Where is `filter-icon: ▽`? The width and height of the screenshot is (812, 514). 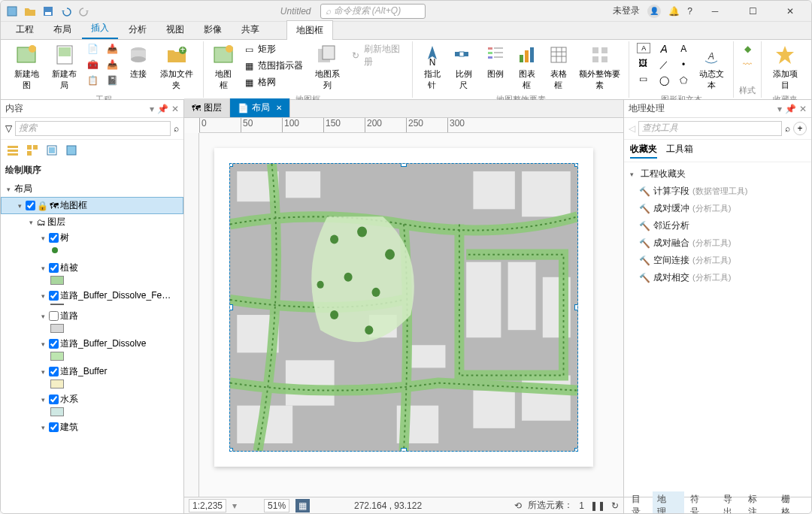
filter-icon: ▽ is located at coordinates (9, 128).